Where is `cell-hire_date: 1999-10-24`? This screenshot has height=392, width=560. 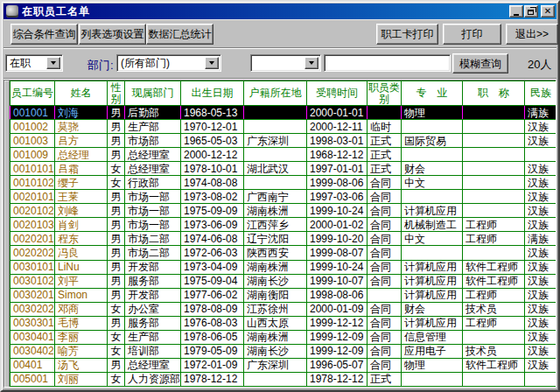 cell-hire_date: 1999-10-24 is located at coordinates (338, 211).